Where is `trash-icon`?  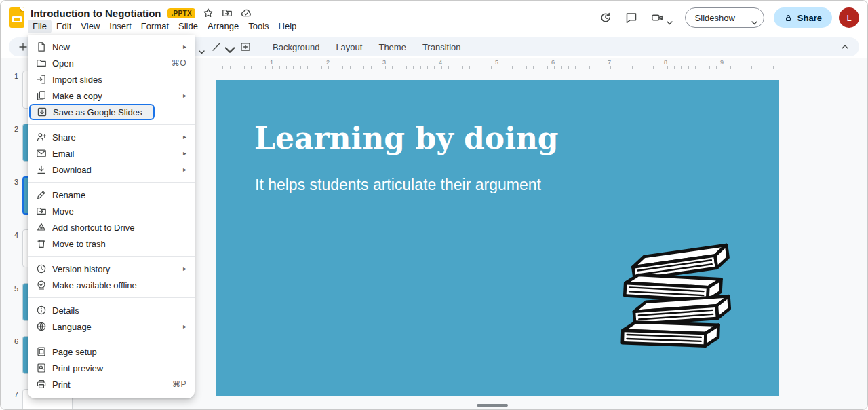
trash-icon is located at coordinates (41, 244).